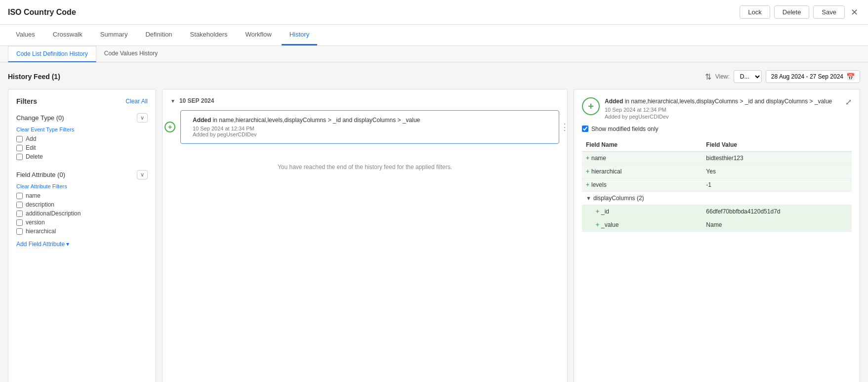  I want to click on filters-title: Filters, so click(27, 101).